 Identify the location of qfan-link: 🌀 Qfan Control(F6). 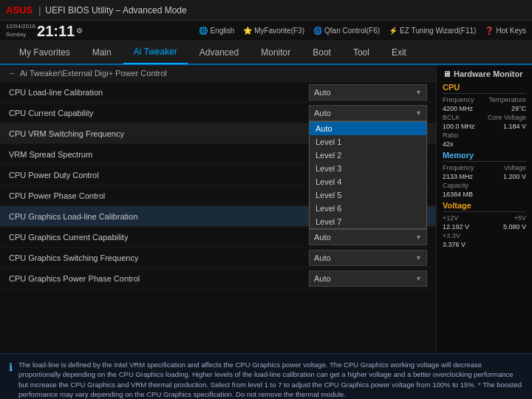
(347, 31).